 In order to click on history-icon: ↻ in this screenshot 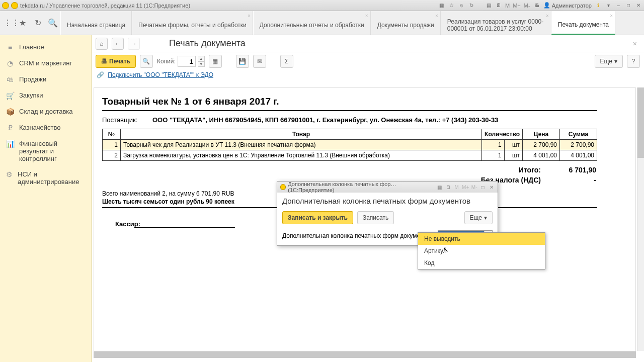, I will do `click(38, 23)`.